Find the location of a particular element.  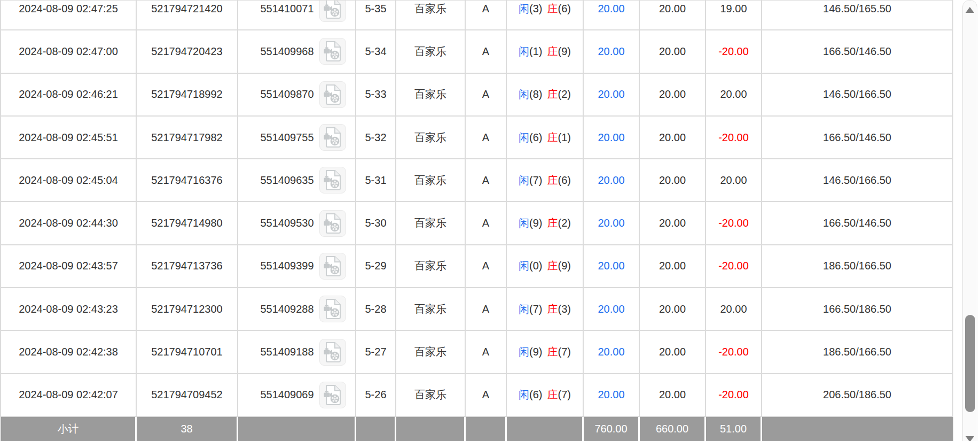

banker-score: (7) is located at coordinates (565, 352).